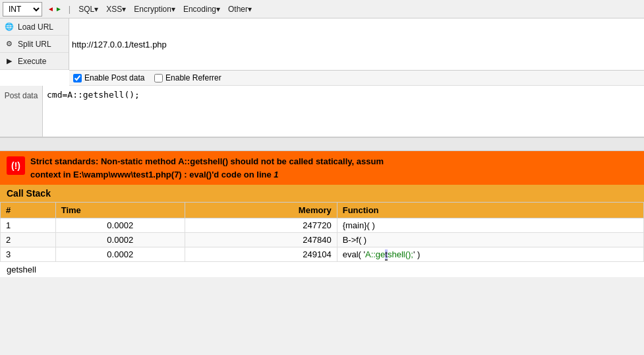  Describe the element at coordinates (261, 240) in the screenshot. I see `cell-memory-2: 247840` at that location.